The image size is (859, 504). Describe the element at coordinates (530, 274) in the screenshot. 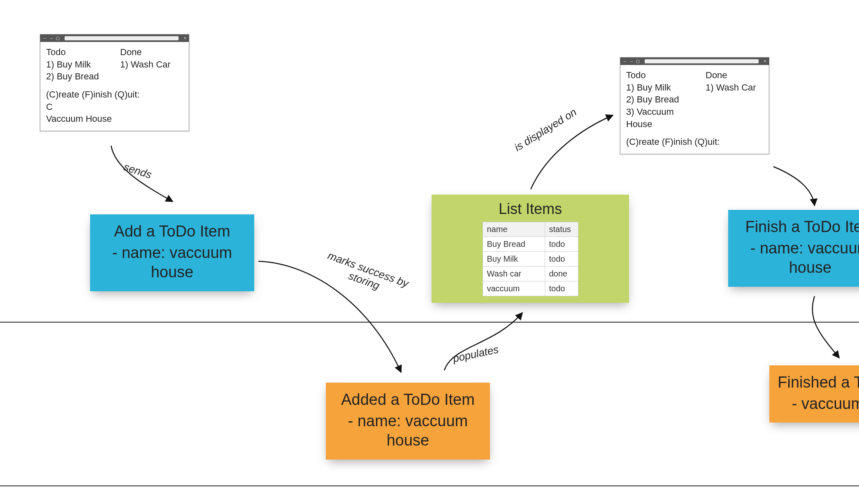

I see `table-row: Wash cardone` at that location.